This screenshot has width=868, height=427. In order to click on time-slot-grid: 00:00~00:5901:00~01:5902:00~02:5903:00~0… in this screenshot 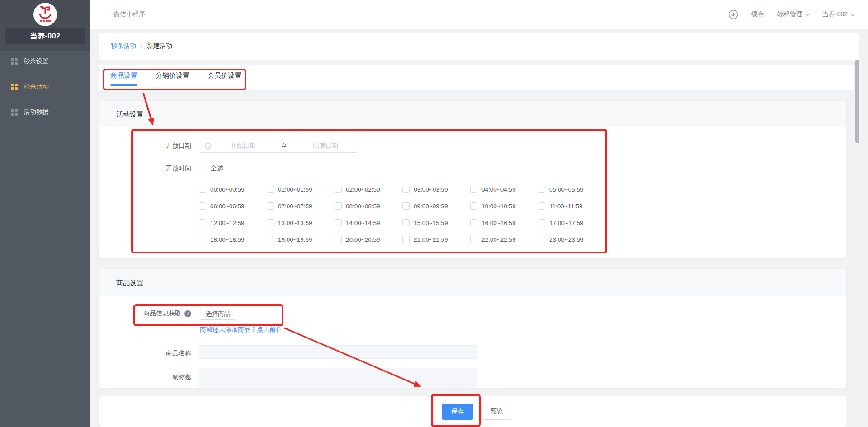, I will do `click(402, 214)`.